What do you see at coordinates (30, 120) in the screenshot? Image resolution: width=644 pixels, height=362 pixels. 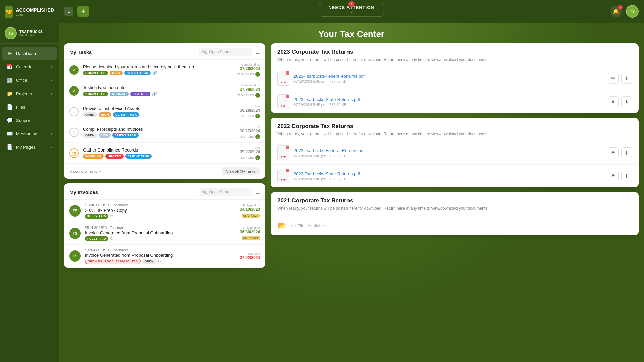 I see `sidebar-item-support: 💬 Support` at bounding box center [30, 120].